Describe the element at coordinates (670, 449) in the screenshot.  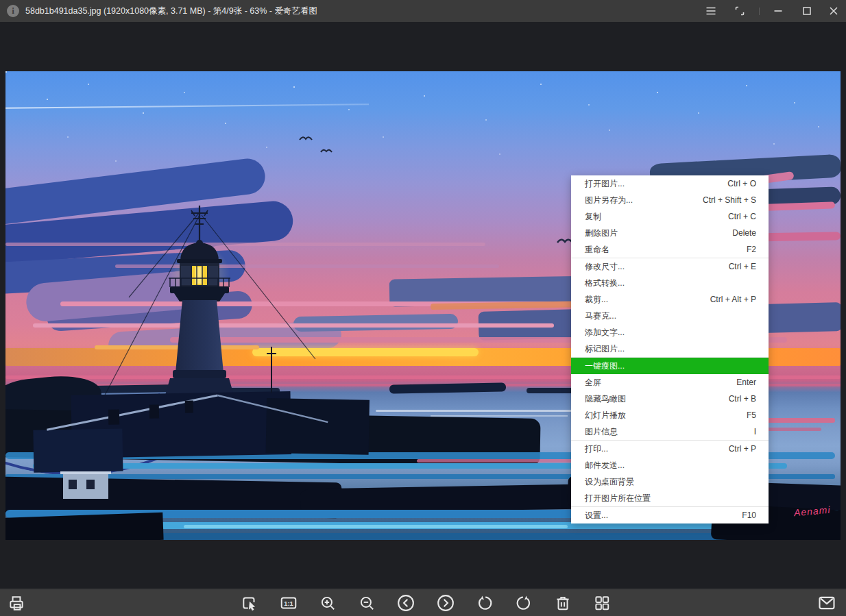
I see `menu-item-print: 打印...Ctrl + P` at that location.